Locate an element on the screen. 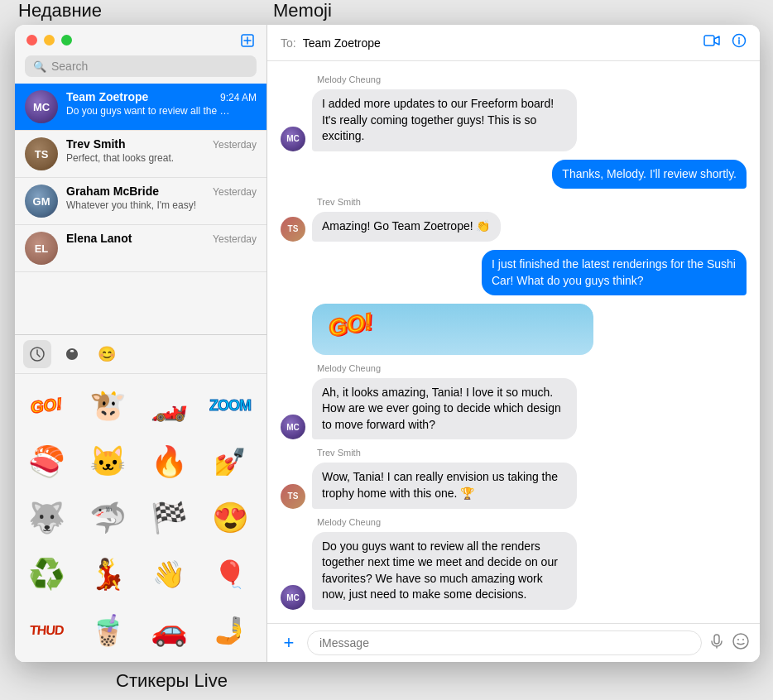  sticker-tab-recent is located at coordinates (37, 354).